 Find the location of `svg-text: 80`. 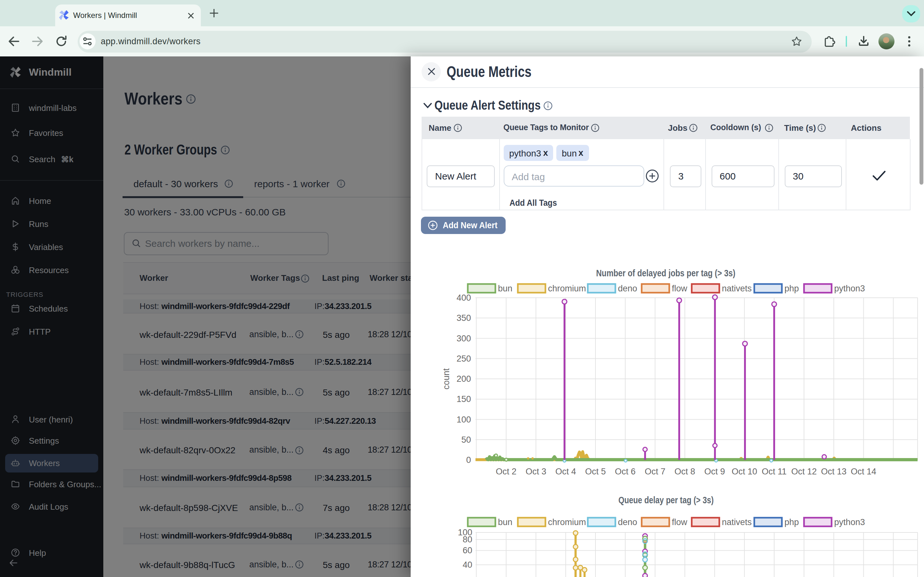

svg-text: 80 is located at coordinates (467, 540).